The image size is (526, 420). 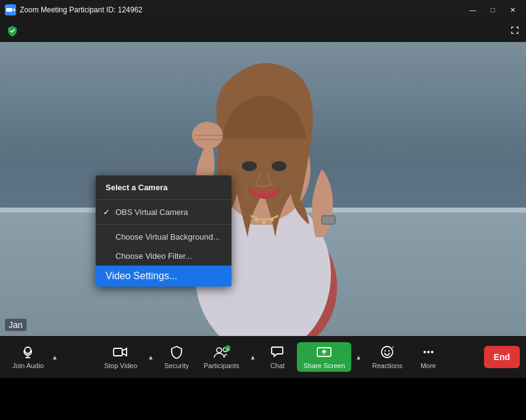 What do you see at coordinates (164, 276) in the screenshot?
I see `video-settings-option: Video Settings...` at bounding box center [164, 276].